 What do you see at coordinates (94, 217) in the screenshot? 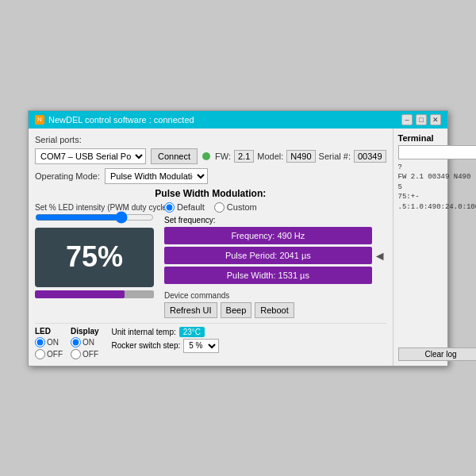
I see `intensity-slider` at bounding box center [94, 217].